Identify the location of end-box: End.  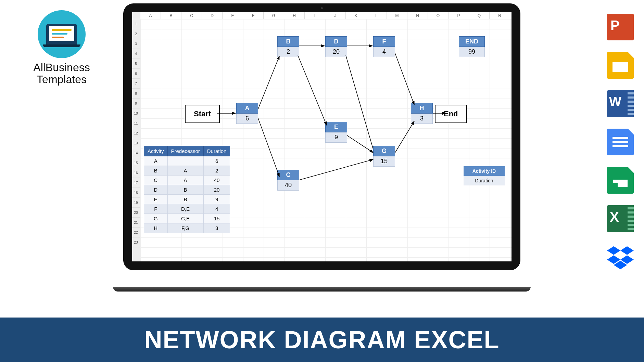
(451, 114).